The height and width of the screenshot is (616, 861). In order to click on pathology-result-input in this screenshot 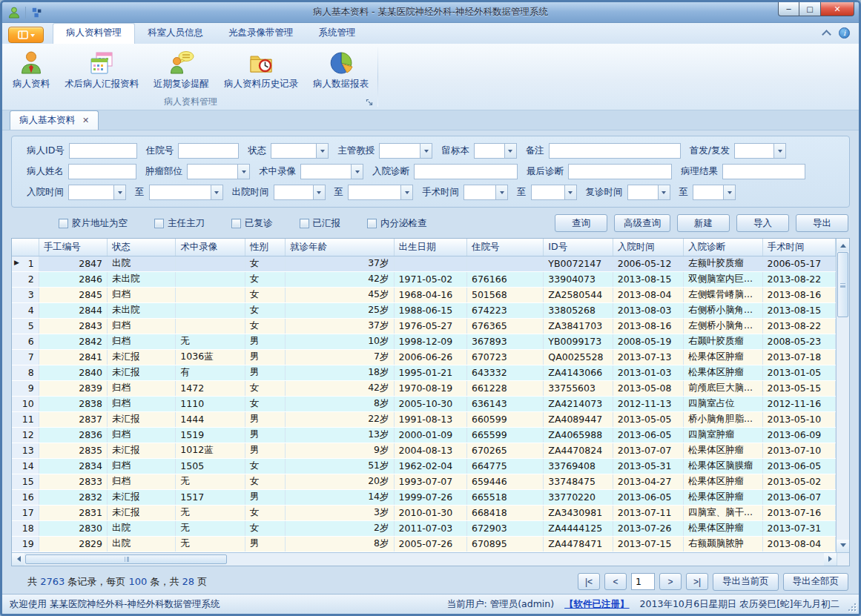, I will do `click(764, 172)`.